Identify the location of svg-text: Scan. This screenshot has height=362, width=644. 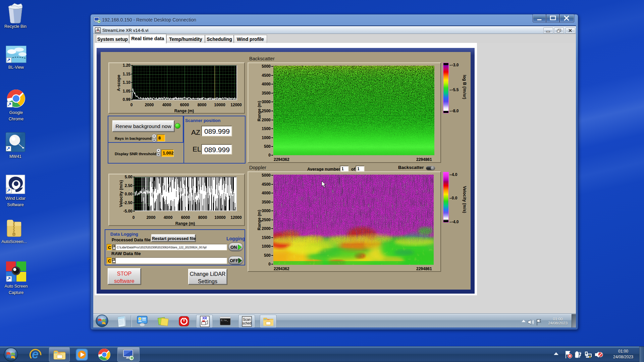
(247, 320).